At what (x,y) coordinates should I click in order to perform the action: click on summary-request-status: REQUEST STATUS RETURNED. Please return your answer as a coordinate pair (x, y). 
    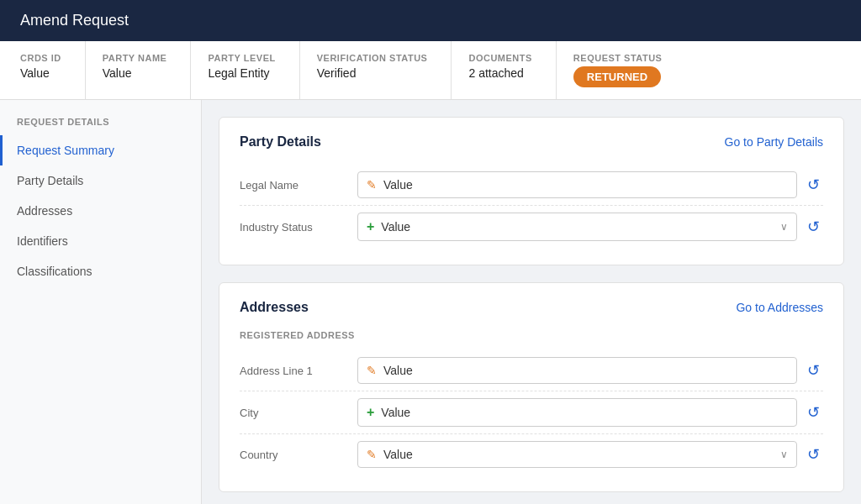
    Looking at the image, I should click on (630, 71).